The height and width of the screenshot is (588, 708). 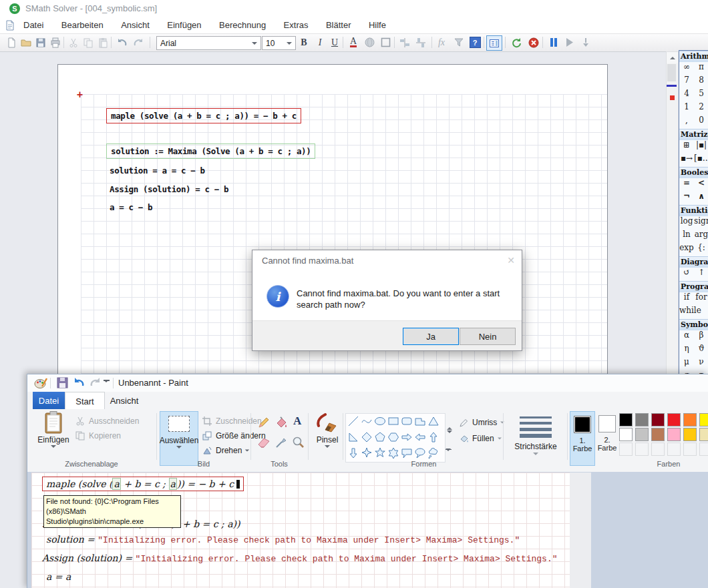 I want to click on palette-item: [▪‥▪], so click(x=701, y=160).